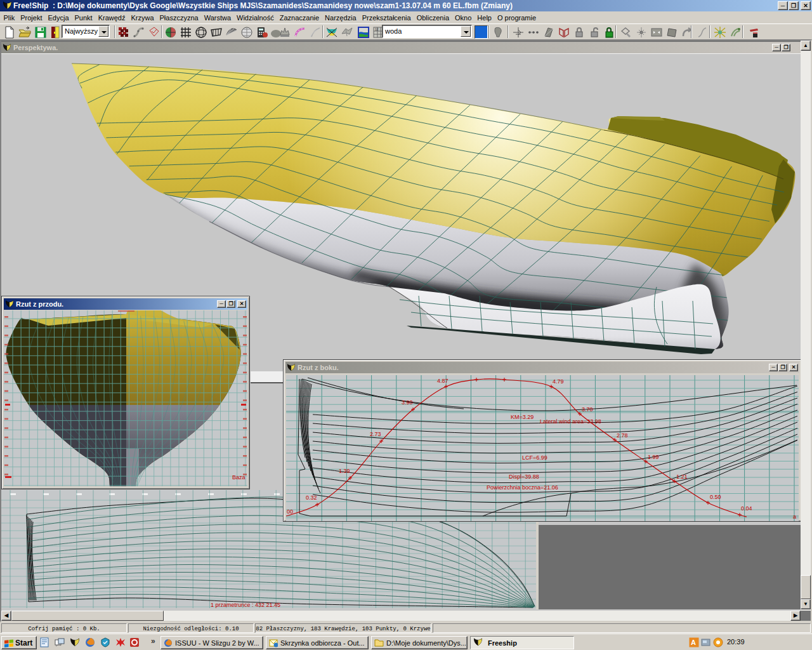 The width and height of the screenshot is (812, 650). I want to click on svg-text: 4.87, so click(443, 381).